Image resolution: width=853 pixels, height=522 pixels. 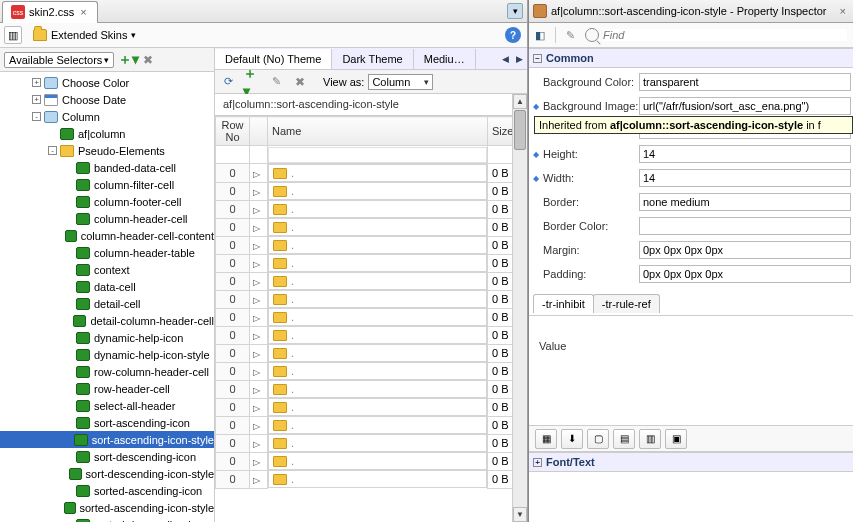 What do you see at coordinates (107, 168) in the screenshot?
I see `tree-node: banded-data-cell` at bounding box center [107, 168].